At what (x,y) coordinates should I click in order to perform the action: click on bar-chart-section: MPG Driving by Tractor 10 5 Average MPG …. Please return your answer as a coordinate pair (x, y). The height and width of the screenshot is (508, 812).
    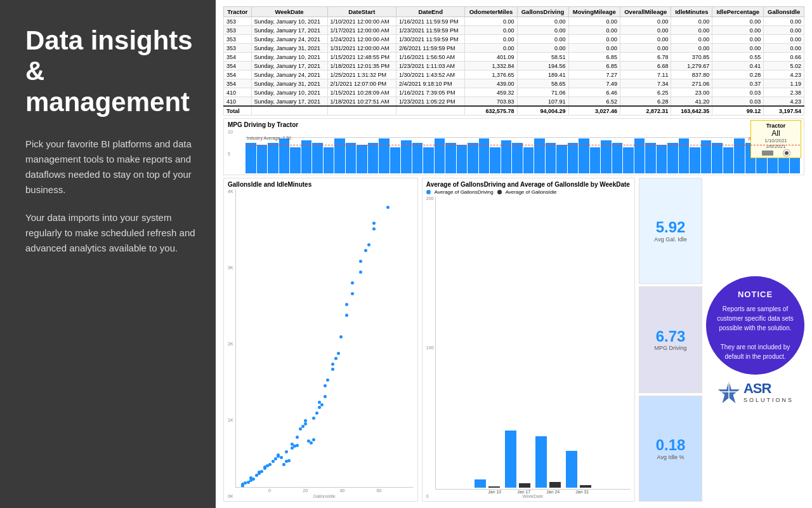
    Looking at the image, I should click on (514, 147).